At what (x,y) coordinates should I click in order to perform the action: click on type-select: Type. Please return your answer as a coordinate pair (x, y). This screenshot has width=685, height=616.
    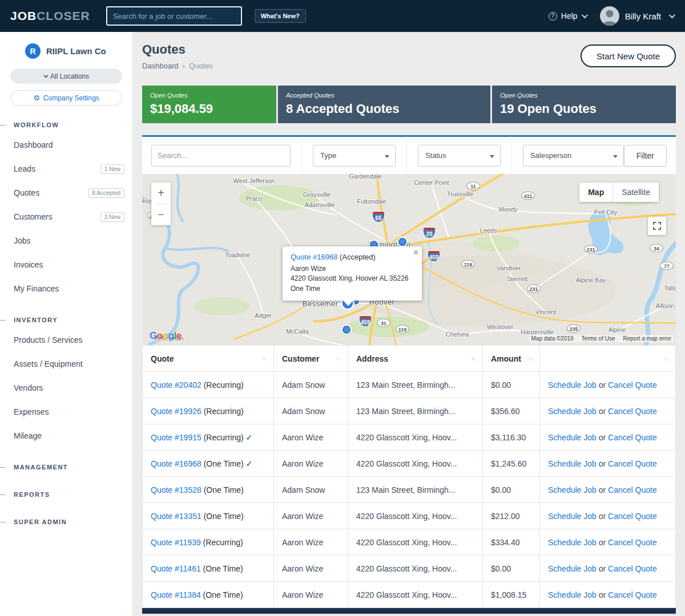
    Looking at the image, I should click on (354, 156).